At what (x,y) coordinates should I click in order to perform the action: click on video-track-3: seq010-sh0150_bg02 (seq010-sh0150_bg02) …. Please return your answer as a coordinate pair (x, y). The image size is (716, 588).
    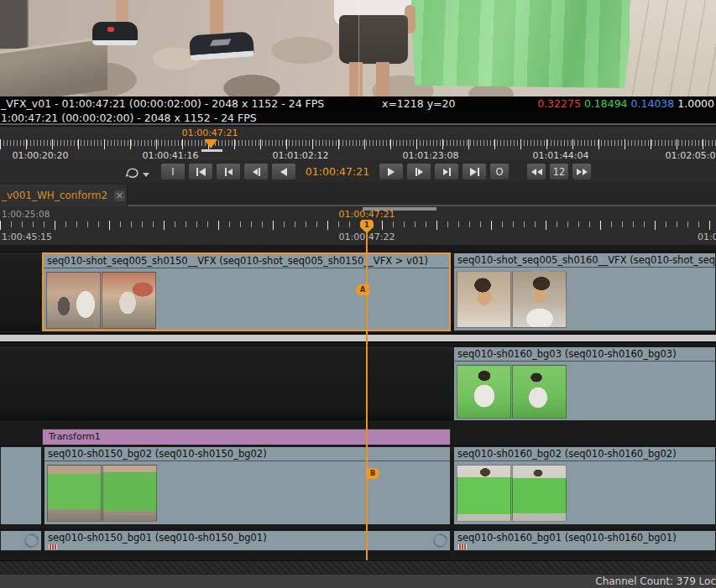
    Looking at the image, I should click on (358, 485).